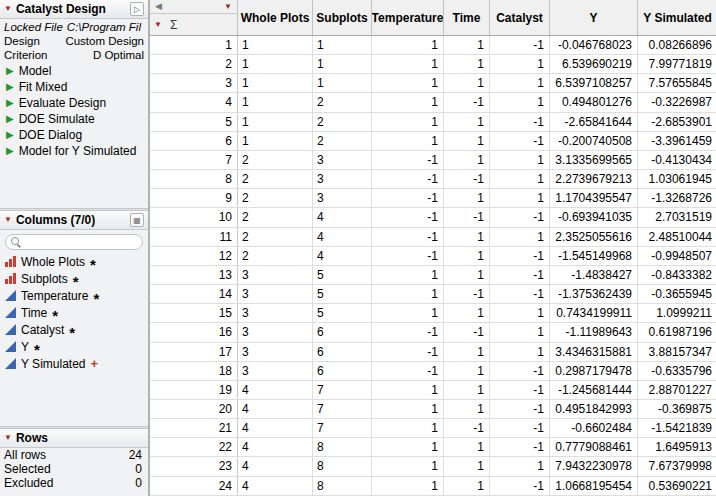 The image size is (716, 496). Describe the element at coordinates (194, 83) in the screenshot. I see `row-number-cell: 3` at that location.